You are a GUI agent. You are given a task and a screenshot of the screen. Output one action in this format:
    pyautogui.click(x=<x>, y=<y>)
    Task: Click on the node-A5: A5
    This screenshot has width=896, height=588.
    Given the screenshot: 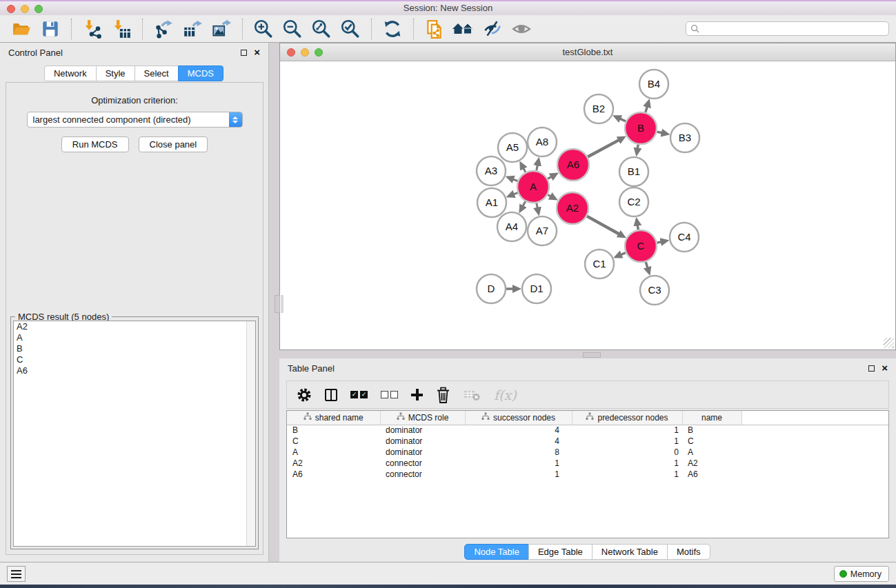 What is the action you would take?
    pyautogui.click(x=512, y=148)
    